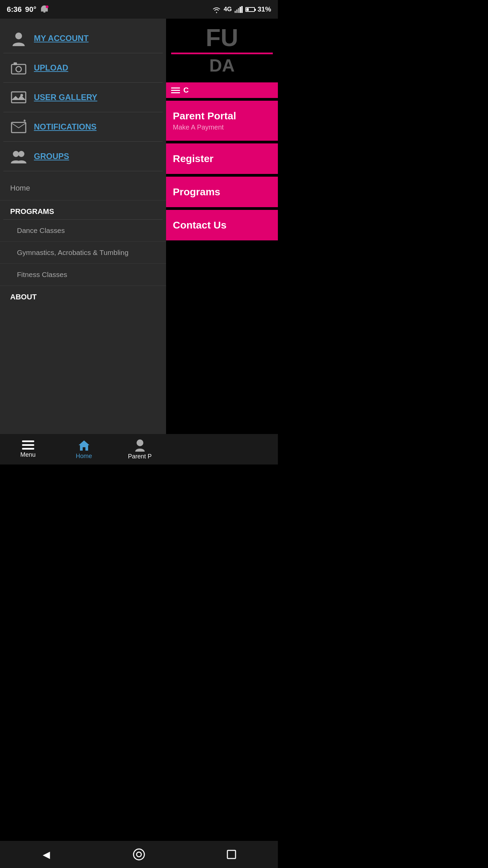 The height and width of the screenshot is (868, 488). Describe the element at coordinates (228, 9) in the screenshot. I see `network-indicator: 4G` at that location.